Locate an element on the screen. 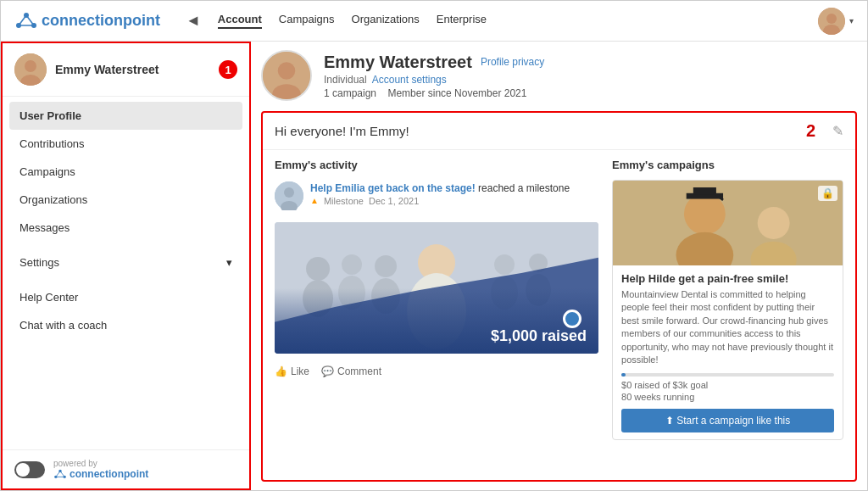 This screenshot has width=868, height=491. powered-brand-label: connectionpoint is located at coordinates (108, 474).